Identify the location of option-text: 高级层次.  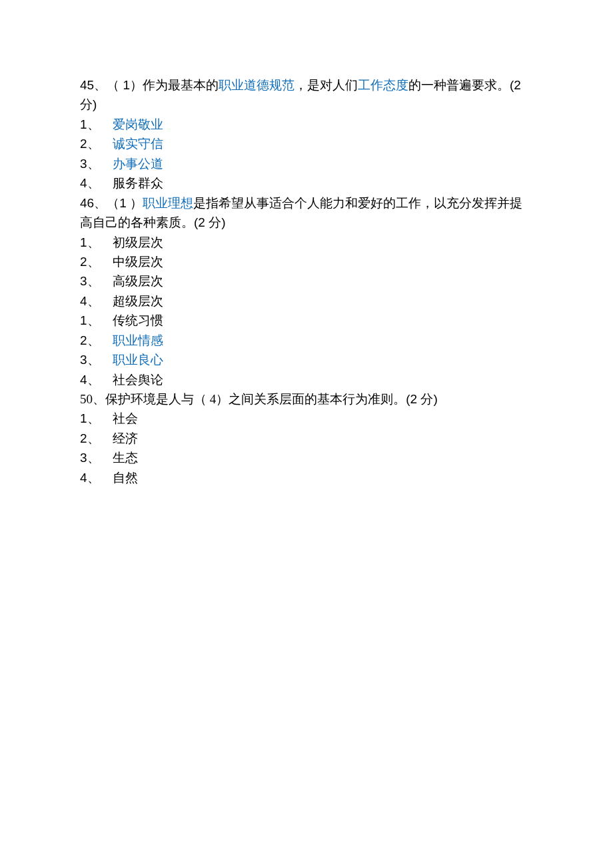
(138, 281).